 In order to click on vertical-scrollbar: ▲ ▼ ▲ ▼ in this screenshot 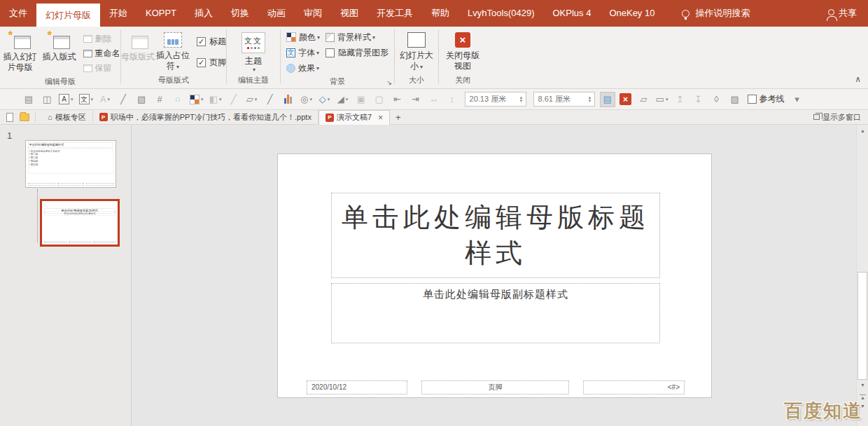, I will do `click(862, 275)`.